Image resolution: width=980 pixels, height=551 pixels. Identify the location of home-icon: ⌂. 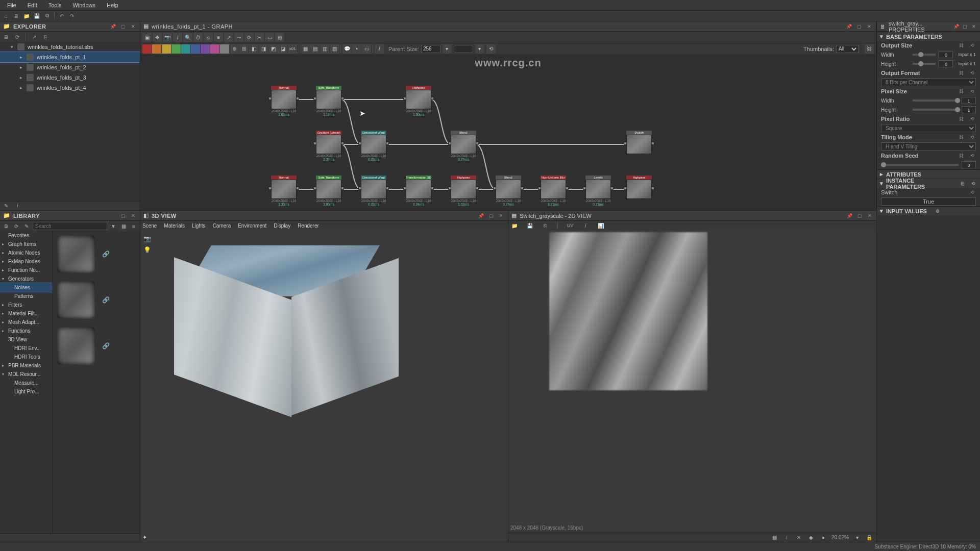
(6, 16).